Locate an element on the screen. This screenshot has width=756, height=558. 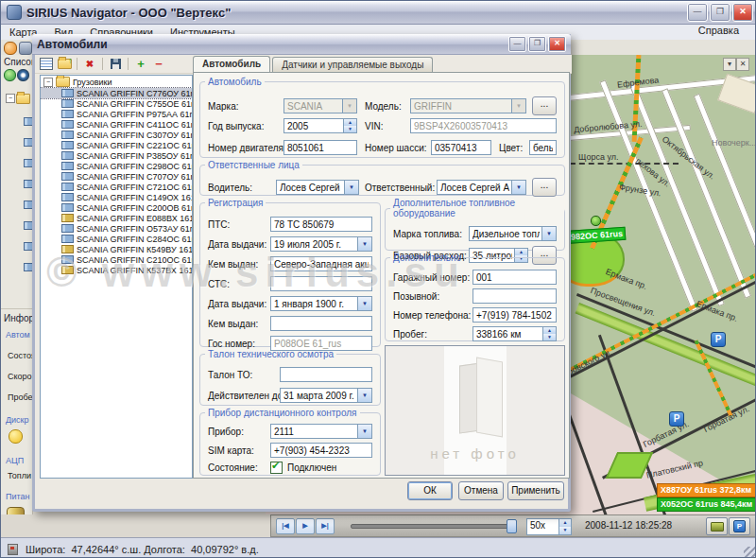
close-button: ✕ is located at coordinates (743, 12).